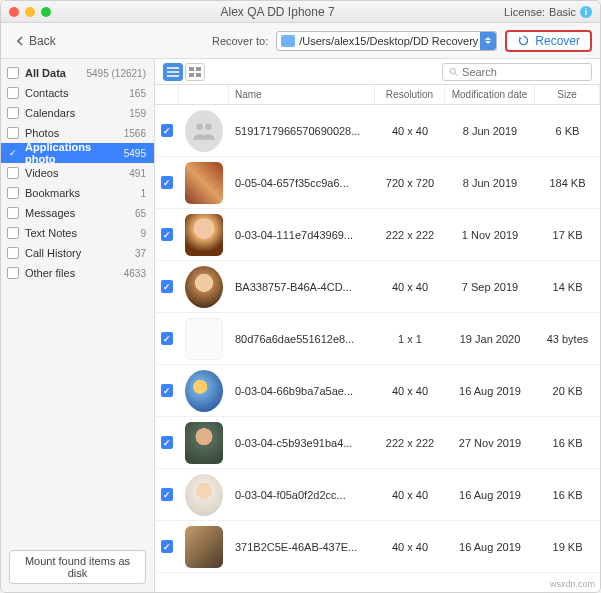 This screenshot has height=593, width=601. I want to click on table-row: 371B2C5E-46AB-437E...40 x 4016 Aug 20191…, so click(378, 547).